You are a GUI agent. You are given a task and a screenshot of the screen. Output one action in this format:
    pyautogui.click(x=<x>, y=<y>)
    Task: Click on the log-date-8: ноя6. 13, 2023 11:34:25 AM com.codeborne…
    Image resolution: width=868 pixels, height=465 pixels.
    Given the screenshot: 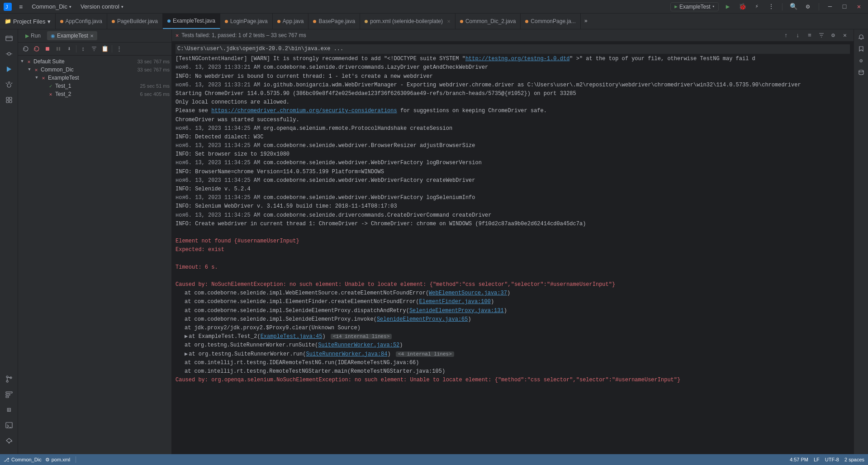 What is the action you would take?
    pyautogui.click(x=513, y=215)
    